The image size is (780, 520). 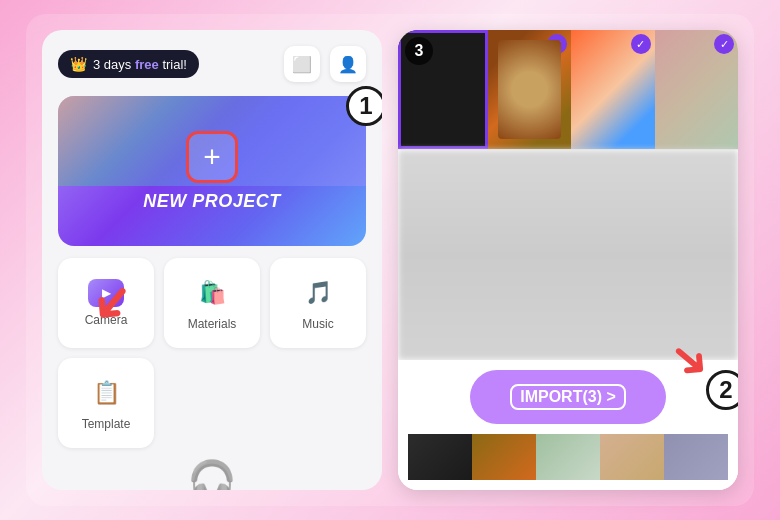 What do you see at coordinates (212, 171) in the screenshot?
I see `new-project-card: + NEW PROJECT` at bounding box center [212, 171].